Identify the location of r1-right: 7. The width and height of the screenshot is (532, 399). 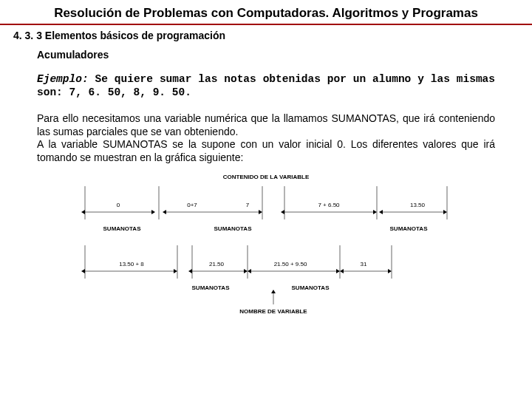
(248, 205).